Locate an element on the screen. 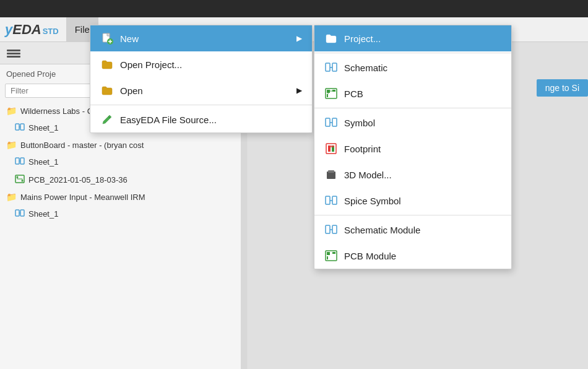 This screenshot has width=588, height=369. submenu-item-schematic-module-label: Schematic Module is located at coordinates (383, 230).